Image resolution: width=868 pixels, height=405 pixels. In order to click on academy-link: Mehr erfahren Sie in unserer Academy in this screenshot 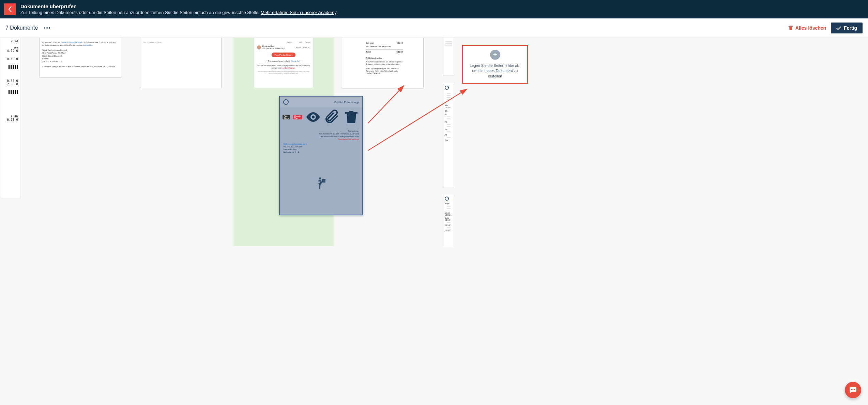, I will do `click(299, 12)`.